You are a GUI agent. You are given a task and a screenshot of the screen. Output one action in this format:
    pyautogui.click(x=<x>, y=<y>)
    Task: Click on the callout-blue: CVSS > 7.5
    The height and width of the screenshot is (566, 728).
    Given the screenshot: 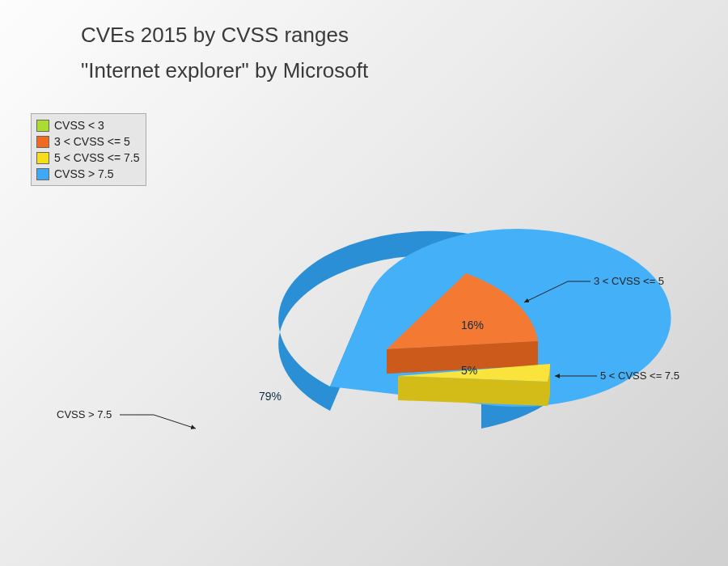 What is the action you would take?
    pyautogui.click(x=84, y=414)
    